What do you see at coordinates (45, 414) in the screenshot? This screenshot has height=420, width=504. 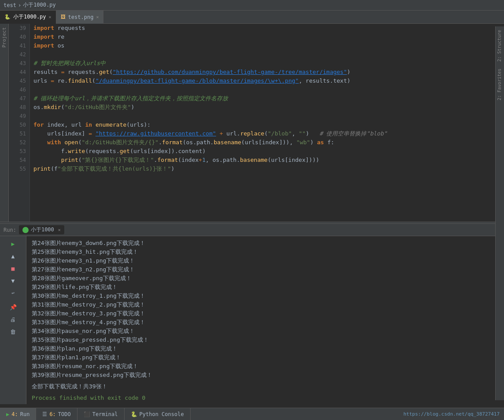 I see `todo-tab-icon: ☰` at bounding box center [45, 414].